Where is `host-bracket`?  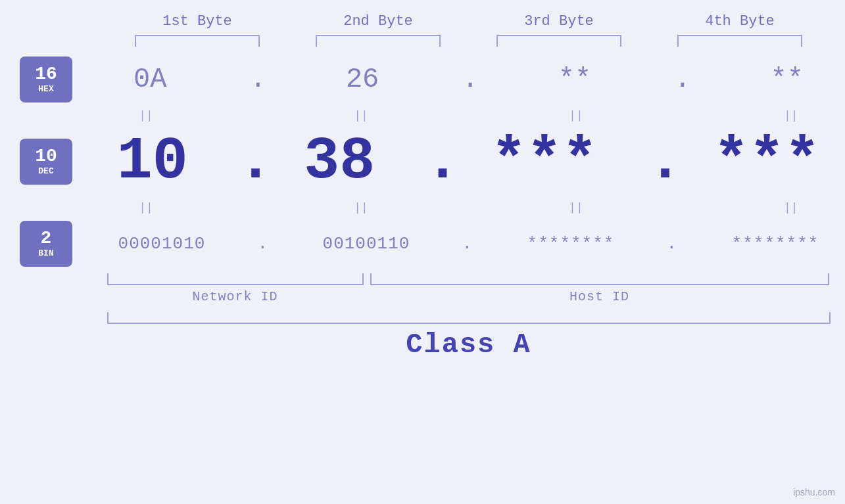 host-bracket is located at coordinates (600, 279).